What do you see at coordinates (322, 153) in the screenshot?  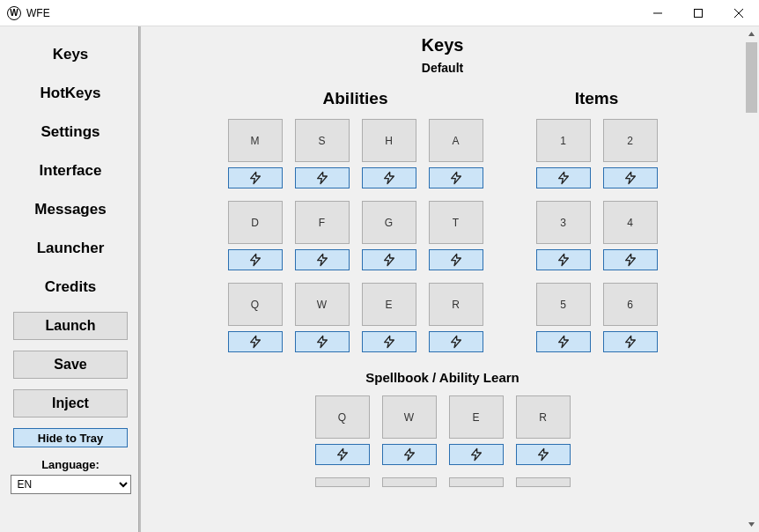 I see `key-cell: S` at bounding box center [322, 153].